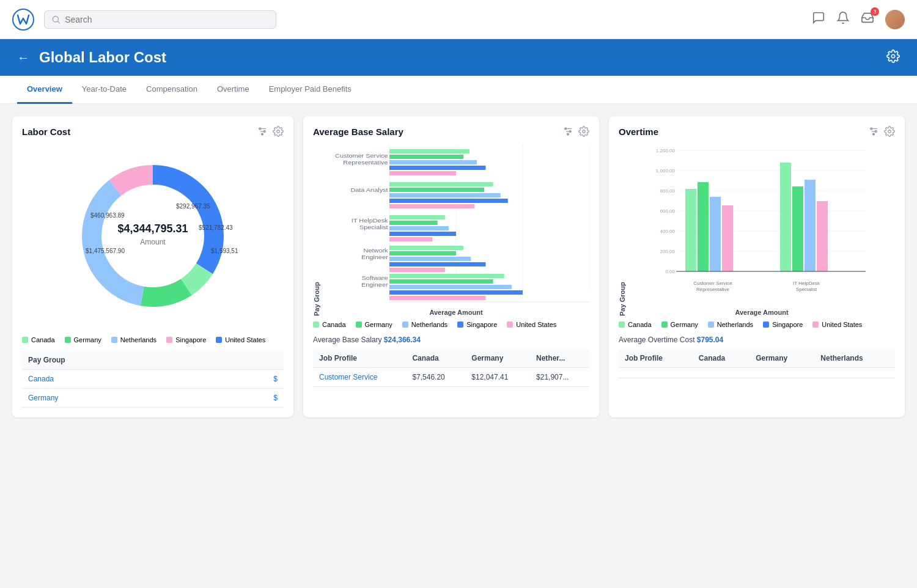 The image size is (917, 588). Describe the element at coordinates (172, 90) in the screenshot. I see `tab-compensation: Compensation` at that location.